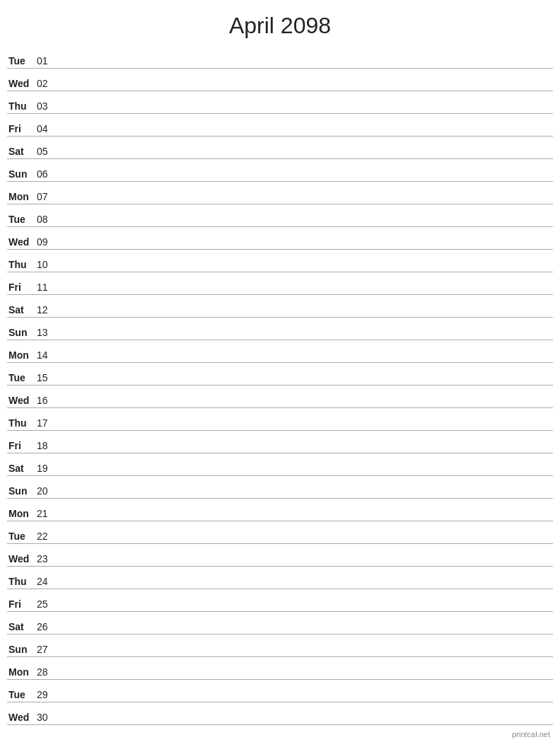 This screenshot has width=560, height=747. What do you see at coordinates (280, 442) in the screenshot?
I see `day-row: Fri18` at bounding box center [280, 442].